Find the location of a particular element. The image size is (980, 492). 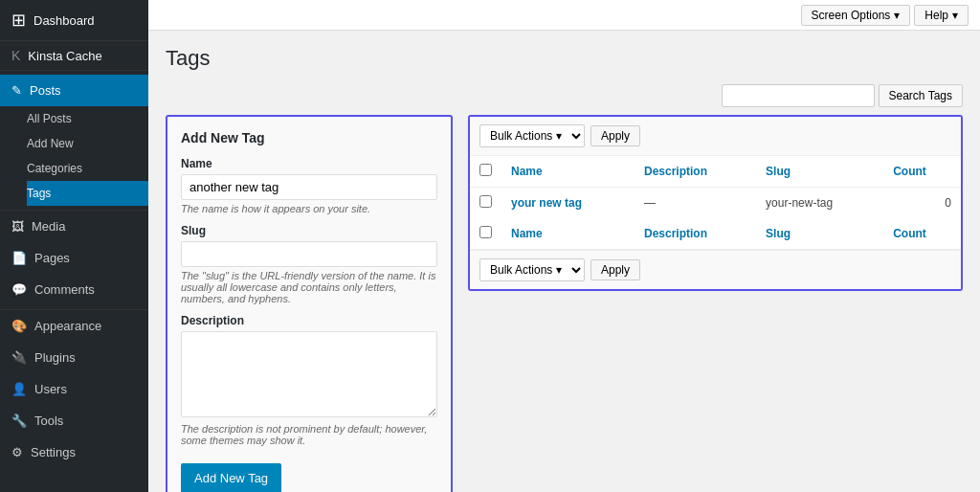

posts-label: Posts is located at coordinates (46, 90).